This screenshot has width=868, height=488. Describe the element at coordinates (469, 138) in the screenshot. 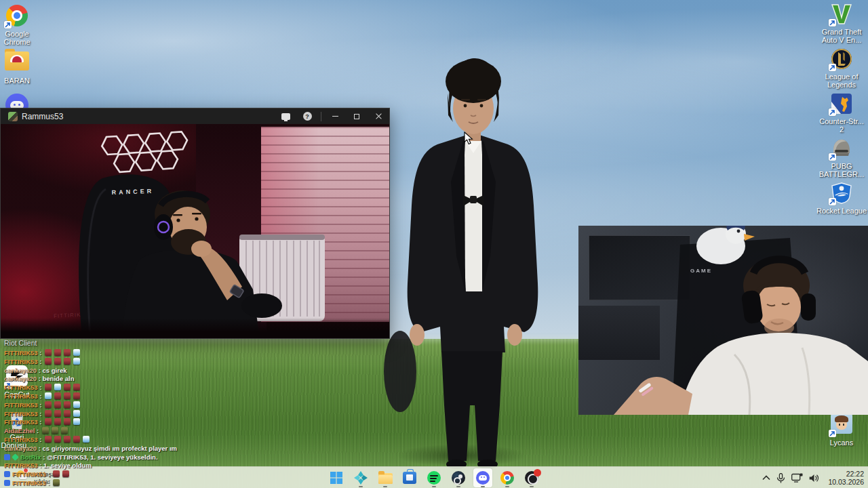

I see `mouse-cursor` at that location.